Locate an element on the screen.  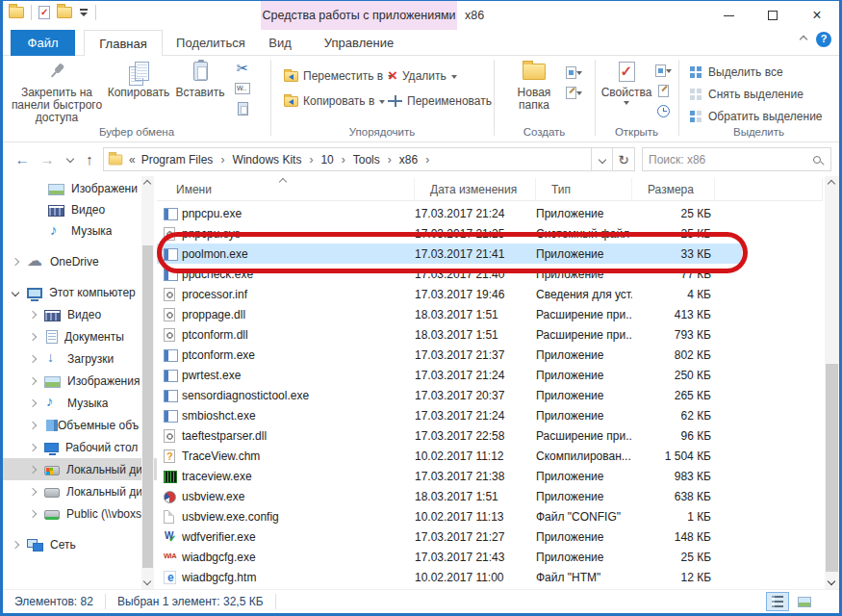
refresh-button: ↻ is located at coordinates (624, 160).